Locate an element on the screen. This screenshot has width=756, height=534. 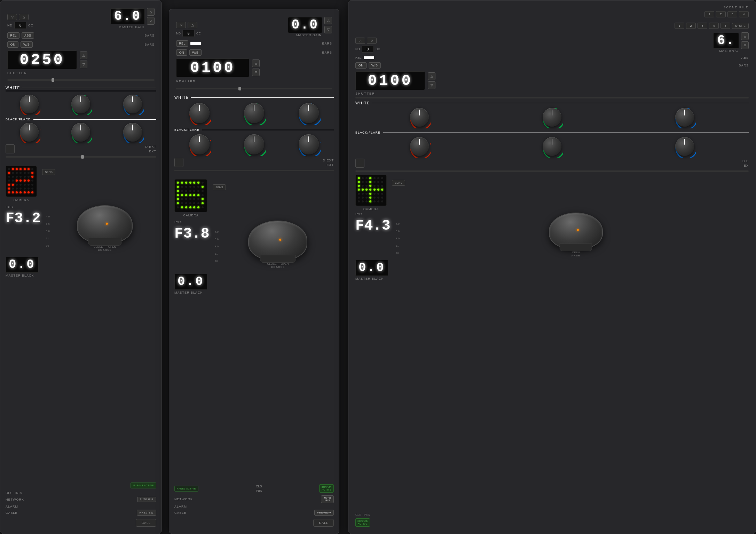
wb-btn-2: W/B is located at coordinates (196, 53).